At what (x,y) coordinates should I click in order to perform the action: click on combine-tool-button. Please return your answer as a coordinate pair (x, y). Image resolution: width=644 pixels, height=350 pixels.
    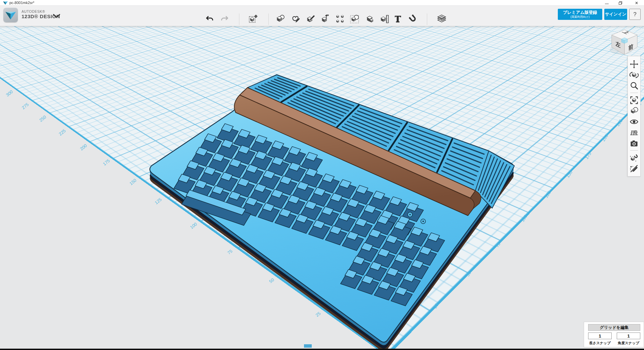
    Looking at the image, I should click on (370, 19).